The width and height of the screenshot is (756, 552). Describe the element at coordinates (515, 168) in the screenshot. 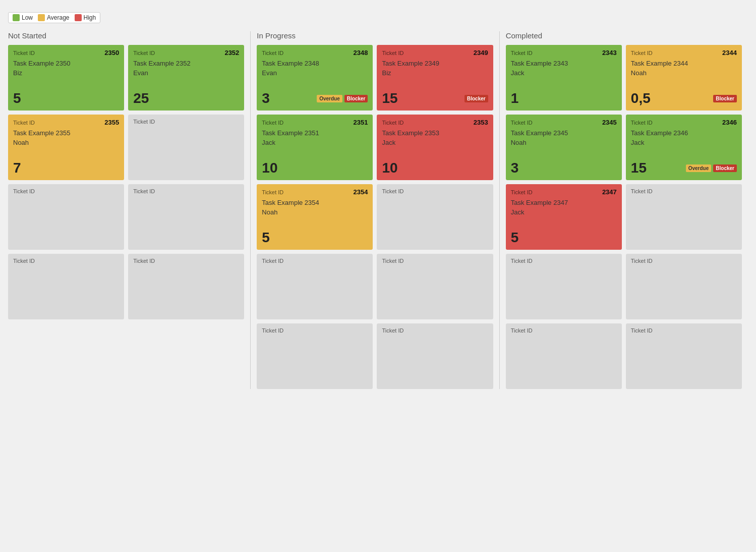

I see `card-points: 3` at that location.